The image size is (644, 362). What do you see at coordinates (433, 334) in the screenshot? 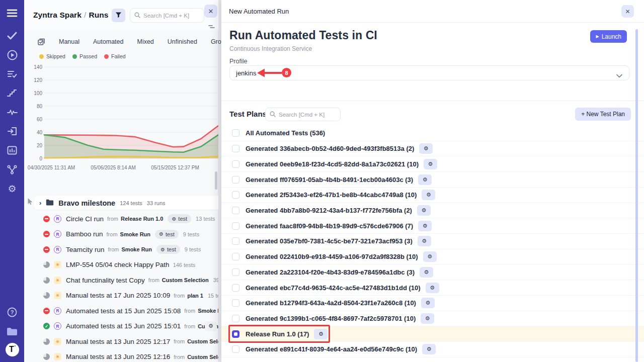
I see `test-plan-row: Release Run 1.0 (17)⚙` at bounding box center [433, 334].